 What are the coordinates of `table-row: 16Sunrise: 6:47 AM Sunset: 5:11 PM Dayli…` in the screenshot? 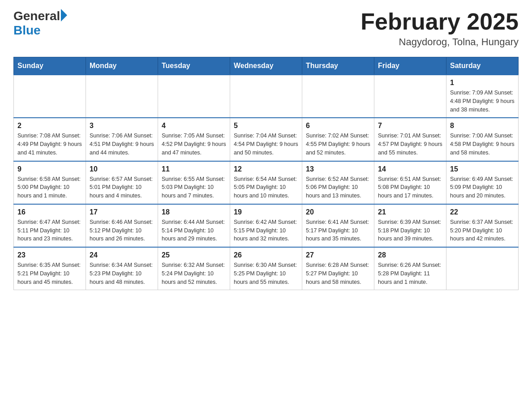 It's located at (50, 226).